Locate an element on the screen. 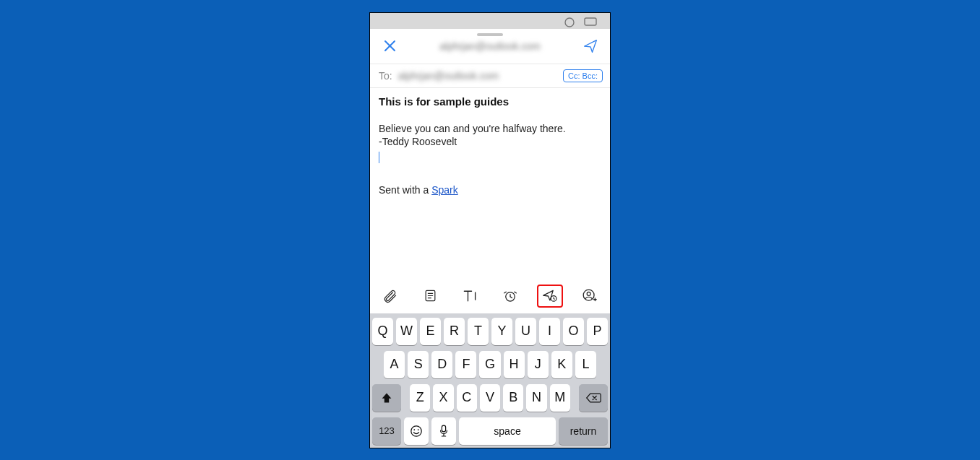  mic-key is located at coordinates (444, 431).